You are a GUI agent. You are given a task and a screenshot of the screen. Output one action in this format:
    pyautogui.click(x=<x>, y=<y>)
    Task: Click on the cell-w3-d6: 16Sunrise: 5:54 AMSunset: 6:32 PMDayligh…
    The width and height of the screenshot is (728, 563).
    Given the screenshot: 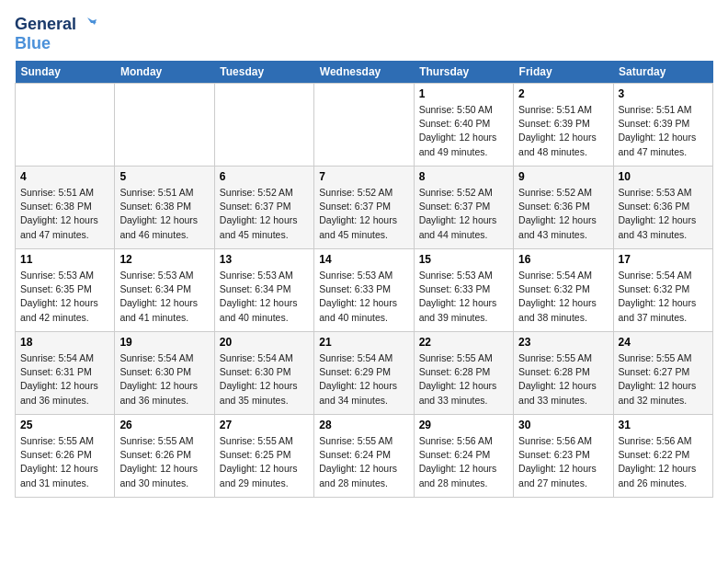 What is the action you would take?
    pyautogui.click(x=563, y=291)
    